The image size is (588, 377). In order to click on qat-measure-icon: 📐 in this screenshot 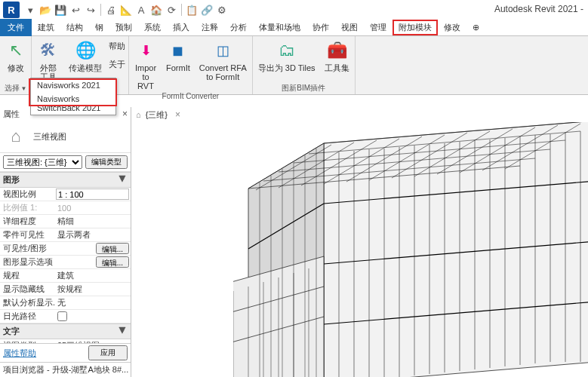, I will do `click(126, 10)`.